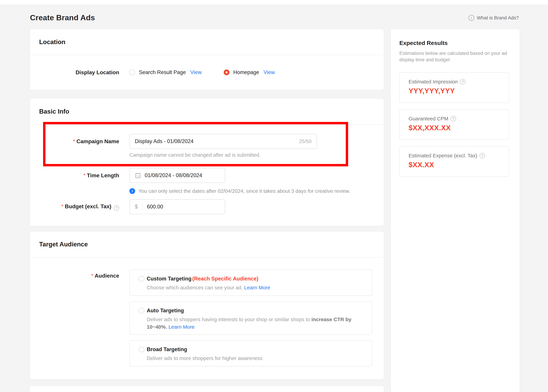 The image size is (548, 392). Describe the element at coordinates (162, 72) in the screenshot. I see `search-result-page-label: Search Result Page` at that location.